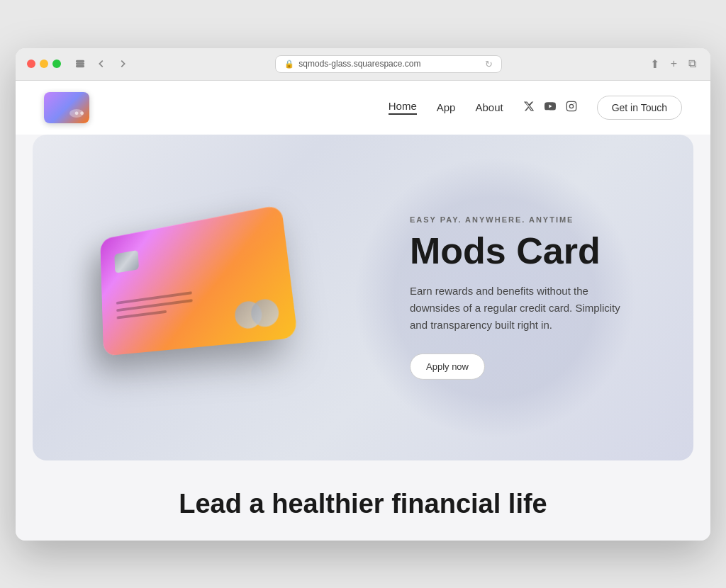  Describe the element at coordinates (31, 64) in the screenshot. I see `close-button` at that location.